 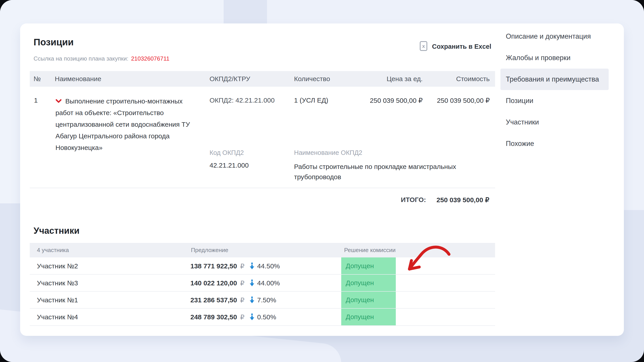 What do you see at coordinates (267, 300) in the screenshot?
I see `discount-percent: 7.50%` at bounding box center [267, 300].